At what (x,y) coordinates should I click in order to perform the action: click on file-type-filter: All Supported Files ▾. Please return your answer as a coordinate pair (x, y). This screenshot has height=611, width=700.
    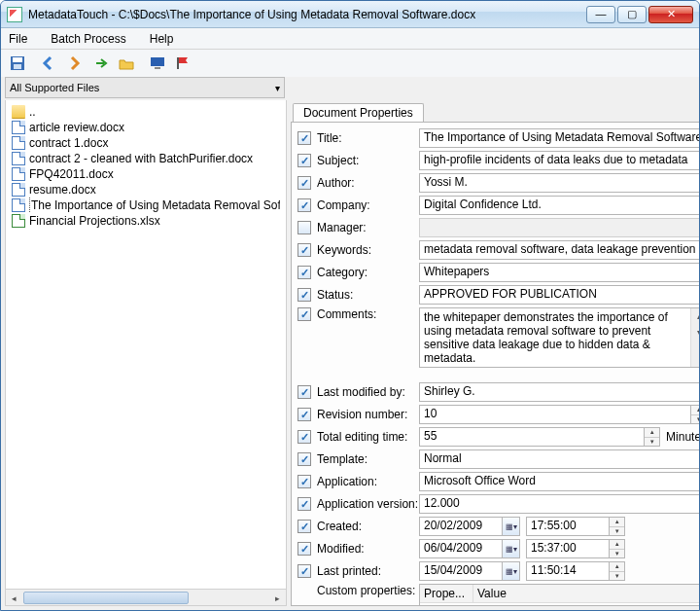
    Looking at the image, I should click on (145, 88).